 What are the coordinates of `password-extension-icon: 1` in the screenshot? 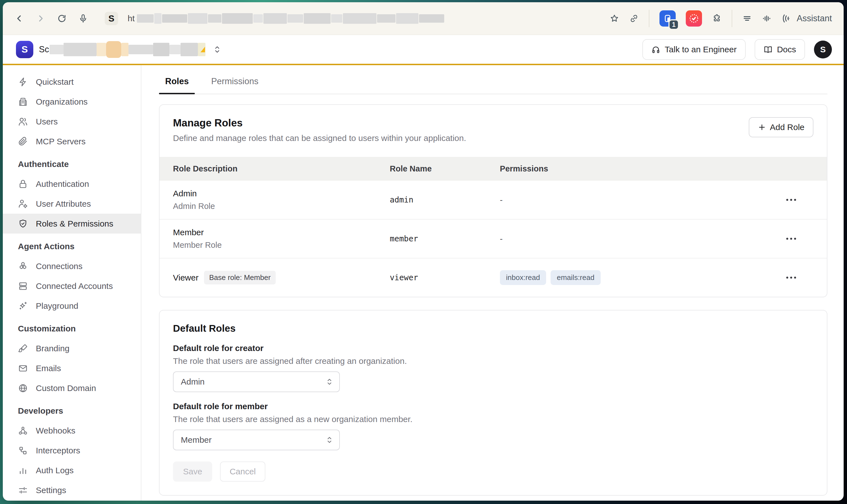 It's located at (668, 18).